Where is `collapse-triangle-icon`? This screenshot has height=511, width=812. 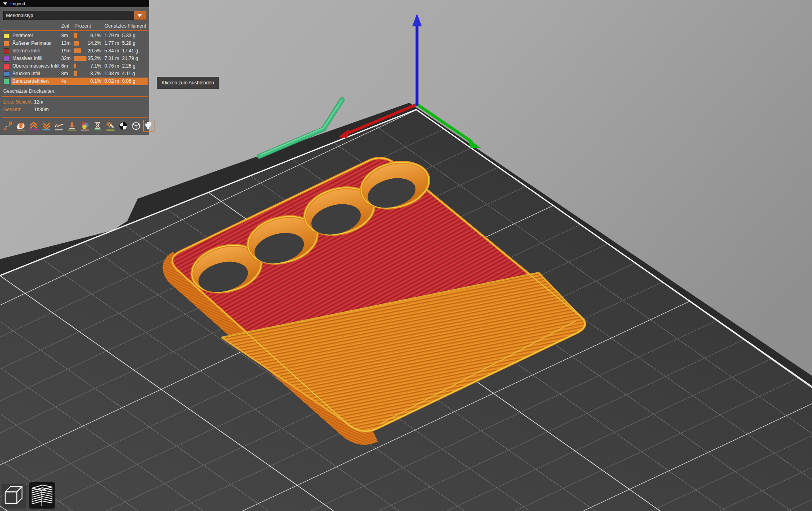
collapse-triangle-icon is located at coordinates (5, 4).